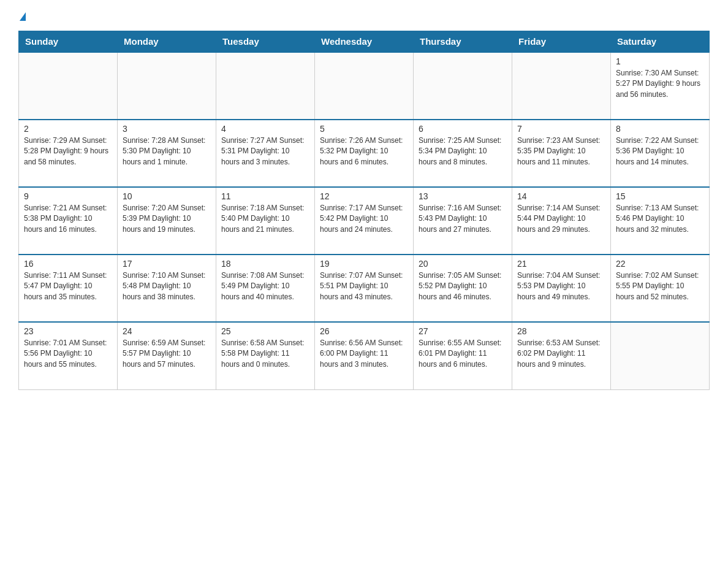 Image resolution: width=728 pixels, height=563 pixels. What do you see at coordinates (364, 288) in the screenshot?
I see `calendar-cell: 19Sunrise: 7:07 AM Sunset: 5:51 PM Dayli…` at bounding box center [364, 288].